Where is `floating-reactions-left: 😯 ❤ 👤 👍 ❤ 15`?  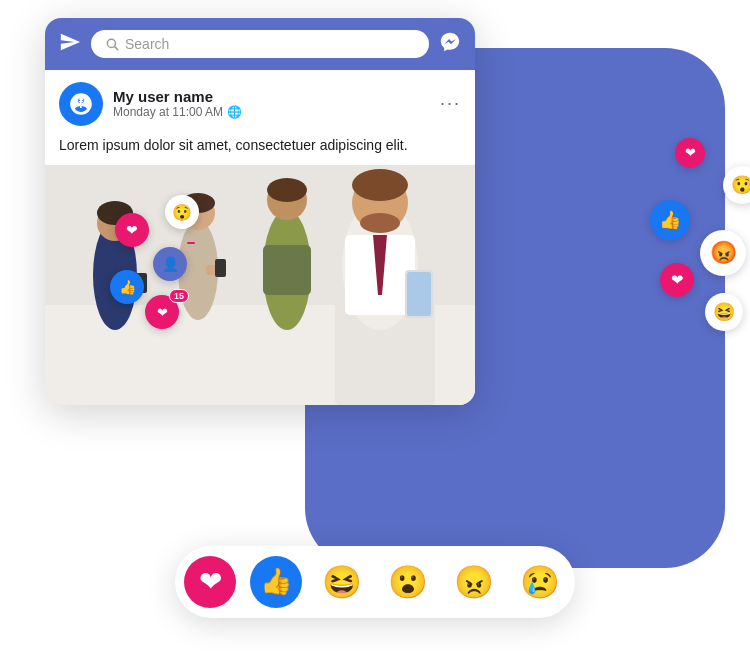 floating-reactions-left: 😯 ❤ 👤 👍 ❤ 15 is located at coordinates (122, 212).